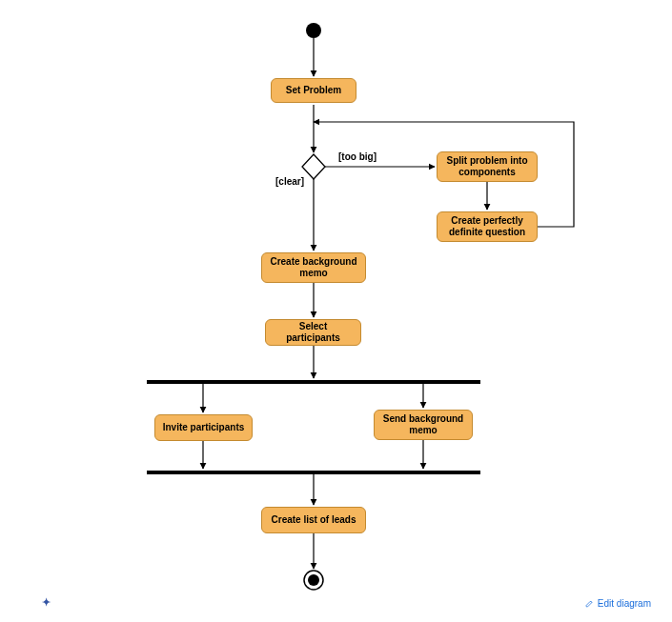 This screenshot has height=622, width=672. What do you see at coordinates (314, 167) in the screenshot?
I see `decision-node` at bounding box center [314, 167].